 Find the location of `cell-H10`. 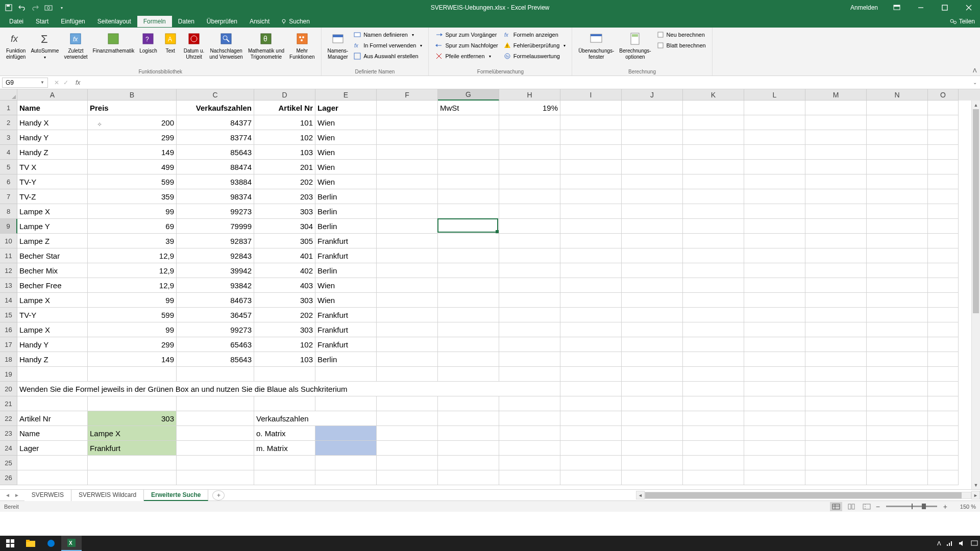

cell-H10 is located at coordinates (530, 241).